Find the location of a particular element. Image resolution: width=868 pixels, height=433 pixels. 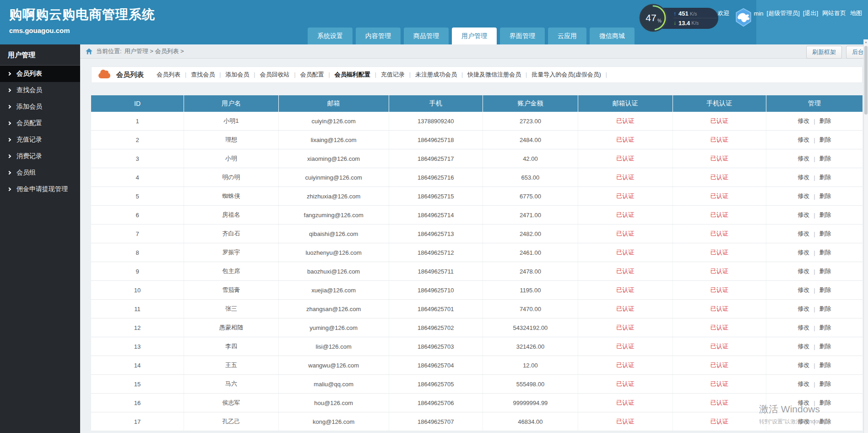

sidebar-item: 会员组 is located at coordinates (40, 173).